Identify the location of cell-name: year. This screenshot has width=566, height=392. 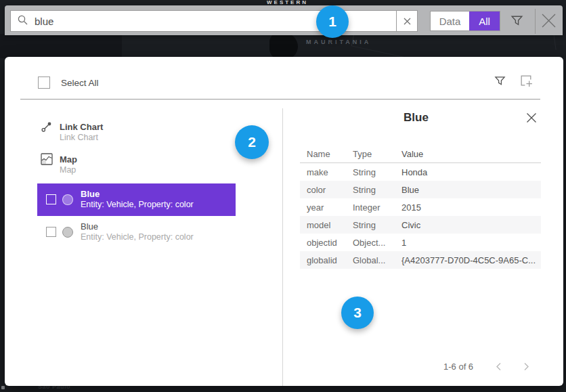
(326, 207).